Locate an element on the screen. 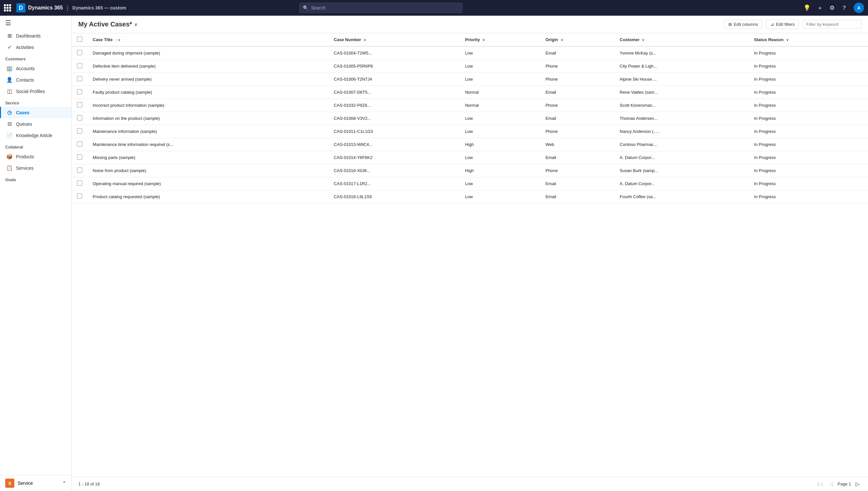 Image resolution: width=868 pixels, height=491 pixels. cell-case-title: Maintenance time information required (s… is located at coordinates (208, 145).